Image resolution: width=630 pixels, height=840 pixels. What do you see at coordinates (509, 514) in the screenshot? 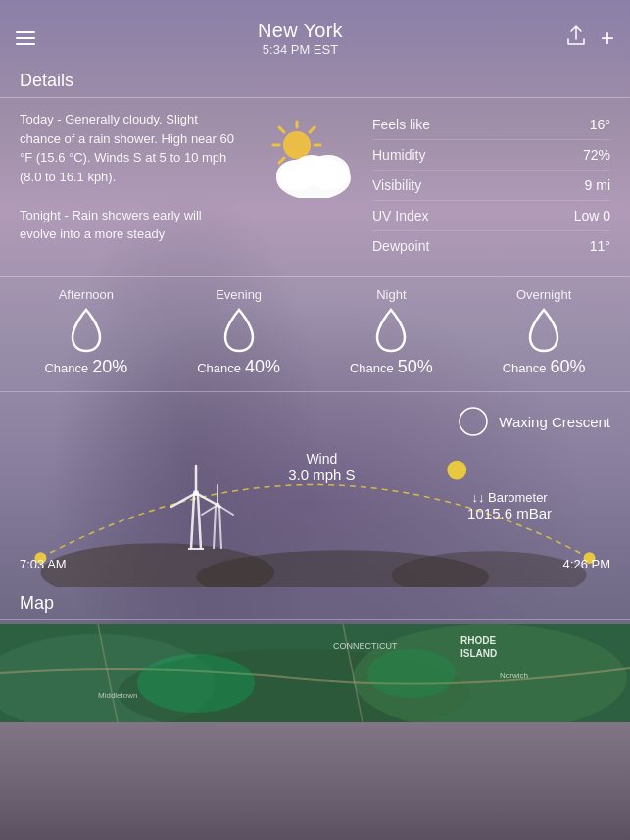
I see `barometer-value: 1015.6 mBar` at bounding box center [509, 514].